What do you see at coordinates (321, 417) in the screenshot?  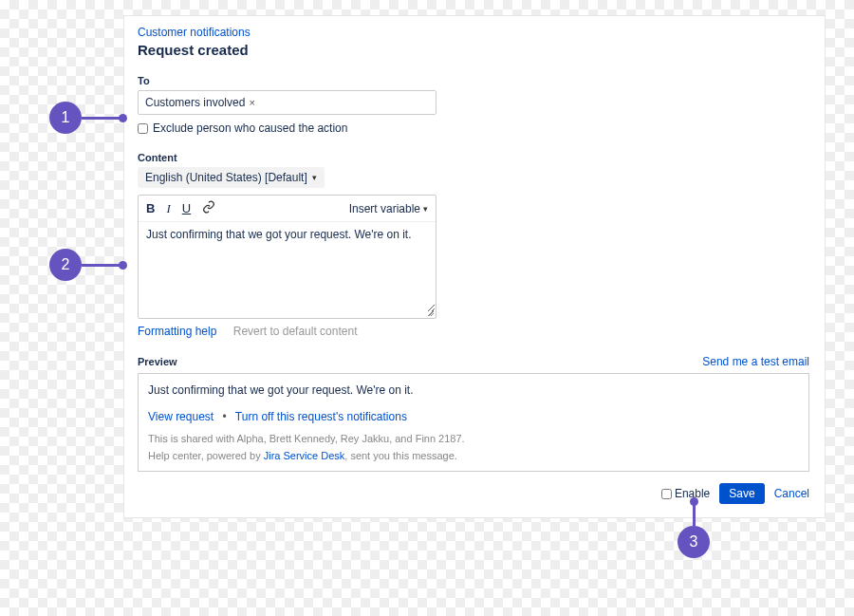 I see `turn-off-notifications-link: Turn off this request's notifications` at bounding box center [321, 417].